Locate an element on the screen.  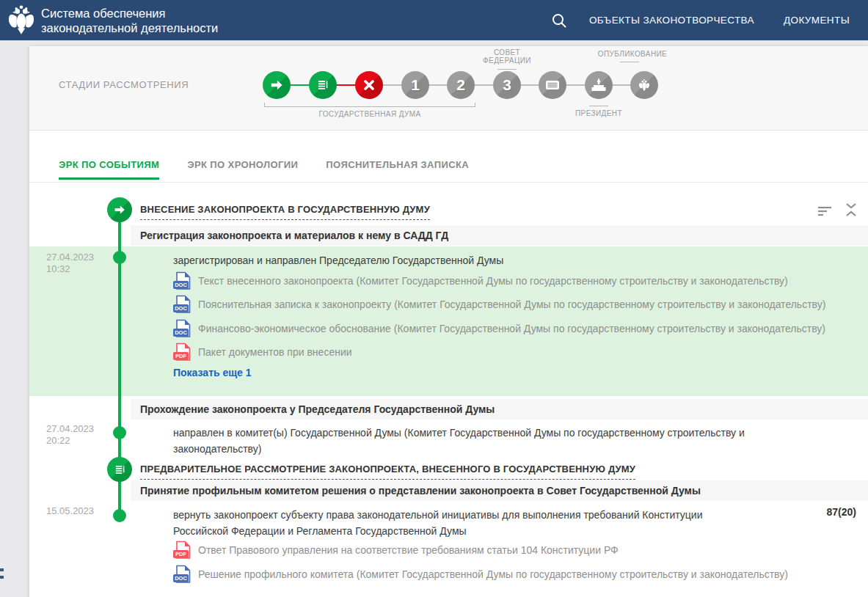
event-subsection-title: Принятие профильным комитетом решения о … is located at coordinates (420, 491).